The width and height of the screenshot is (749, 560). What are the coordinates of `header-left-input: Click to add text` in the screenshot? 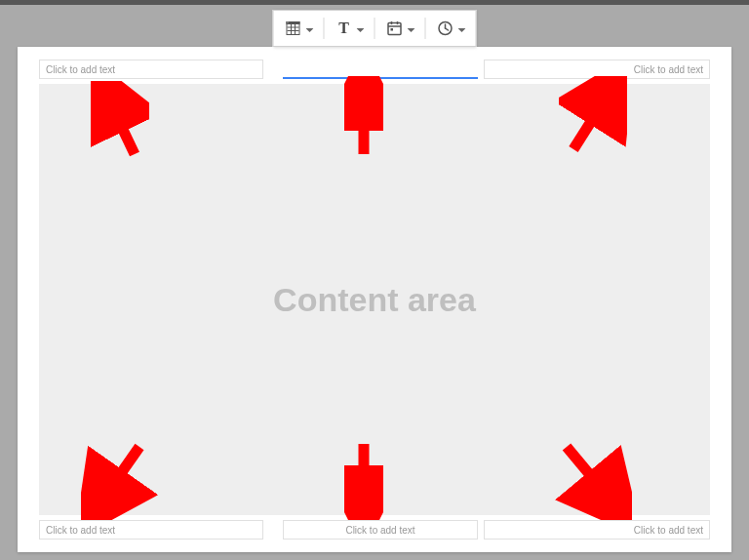 It's located at (151, 69).